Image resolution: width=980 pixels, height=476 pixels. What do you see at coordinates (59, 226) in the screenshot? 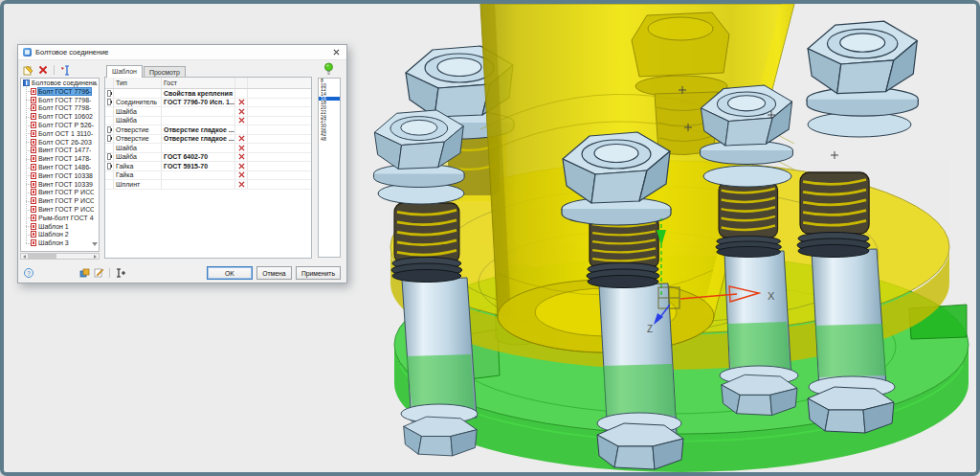
I see `tree-item: Шаблон 1` at bounding box center [59, 226].